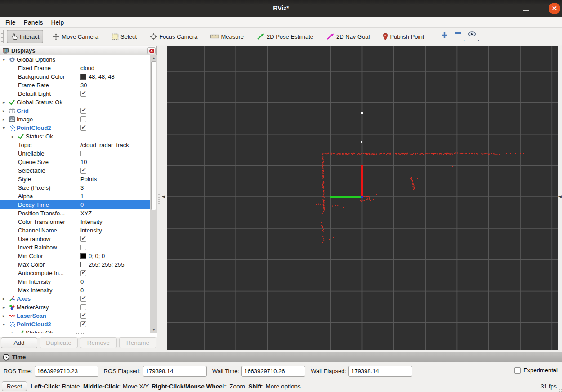  I want to click on row-value: 0; 0; 0, so click(93, 256).